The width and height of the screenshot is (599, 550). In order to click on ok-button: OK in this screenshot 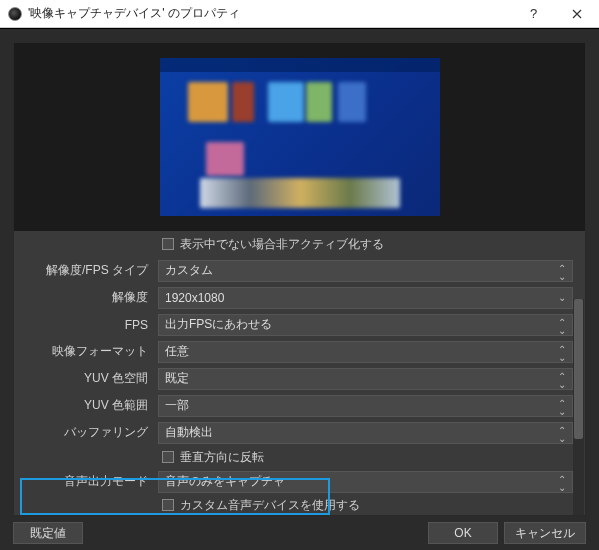, I will do `click(463, 533)`.